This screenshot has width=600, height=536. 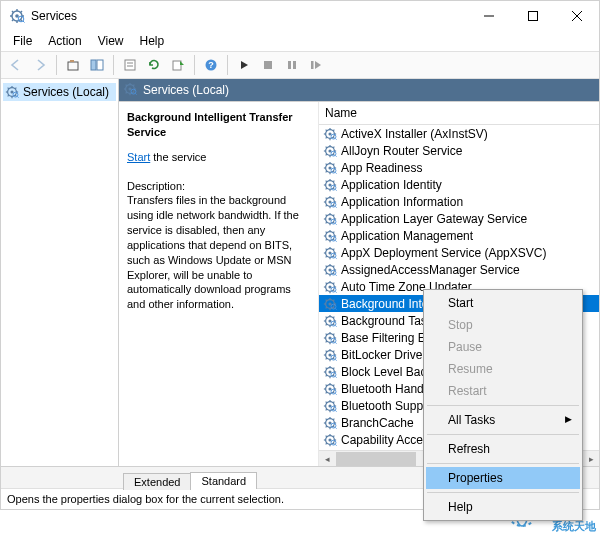 What do you see at coordinates (22, 41) in the screenshot?
I see `menu-file: File` at bounding box center [22, 41].